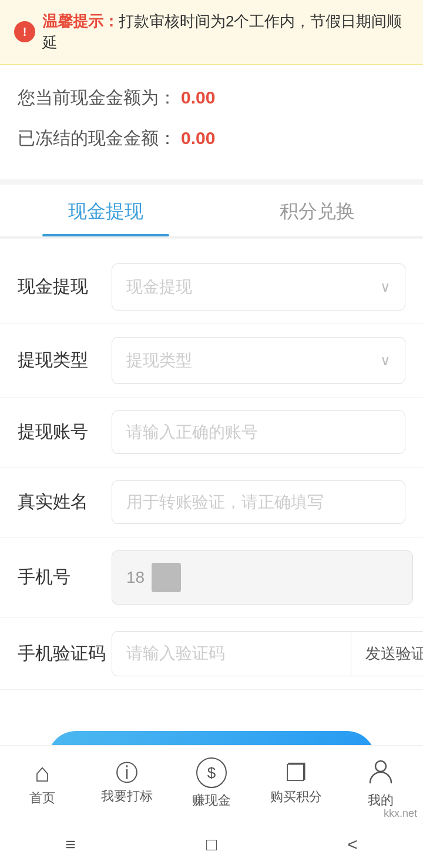 The image size is (423, 868). Describe the element at coordinates (296, 797) in the screenshot. I see `nav-label-points: 购买积分` at that location.